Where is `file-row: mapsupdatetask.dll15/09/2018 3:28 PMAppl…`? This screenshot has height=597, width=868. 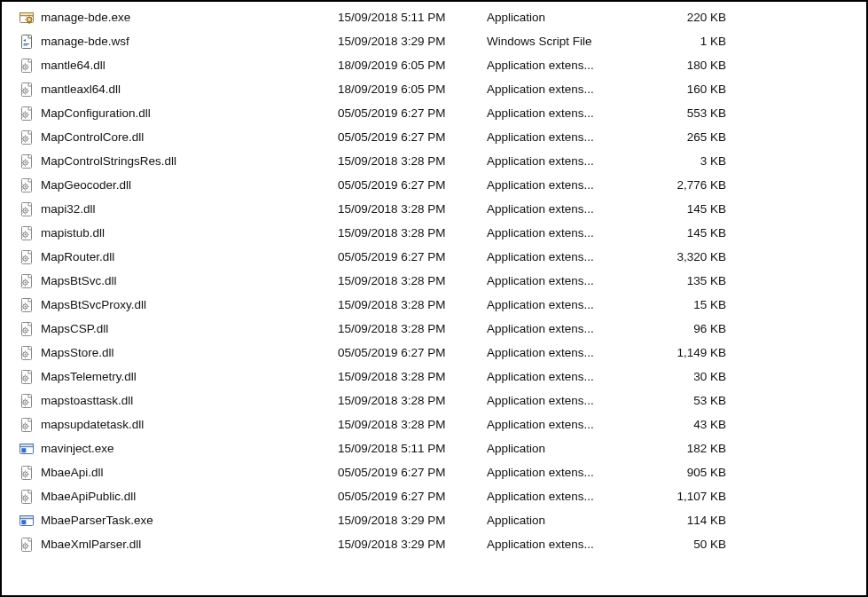
file-row: mapsupdatetask.dll15/09/2018 3:28 PMAppl… is located at coordinates (434, 424).